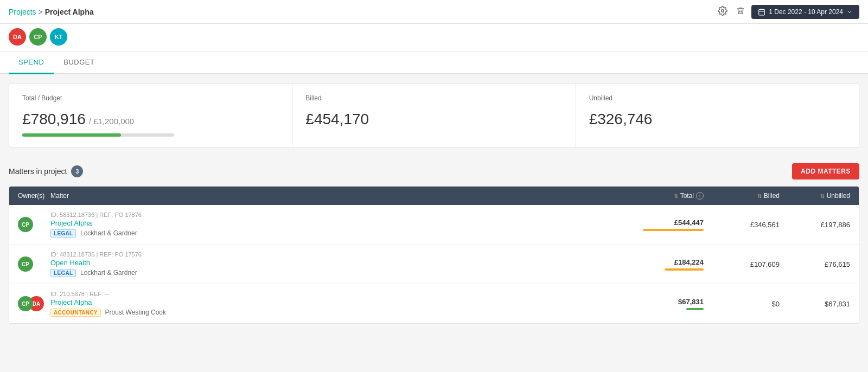 The image size is (868, 372). Describe the element at coordinates (98, 135) in the screenshot. I see `progress-bar` at that location.